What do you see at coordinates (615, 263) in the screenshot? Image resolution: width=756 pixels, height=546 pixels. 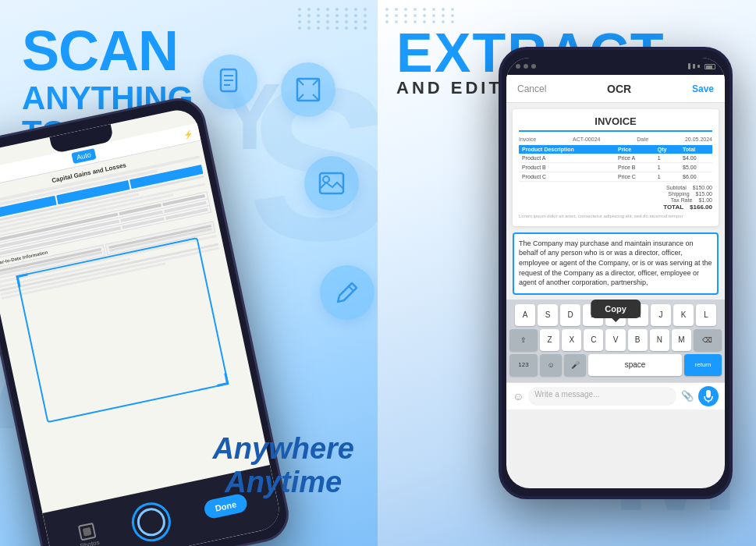 I see `extracted-text: The Company may purchase and maintain in…` at bounding box center [615, 263].